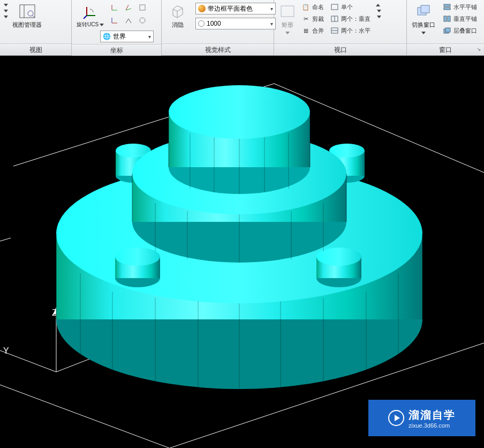 The image size is (484, 448). What do you see at coordinates (447, 19) in the screenshot?
I see `vtile-icon` at bounding box center [447, 19].